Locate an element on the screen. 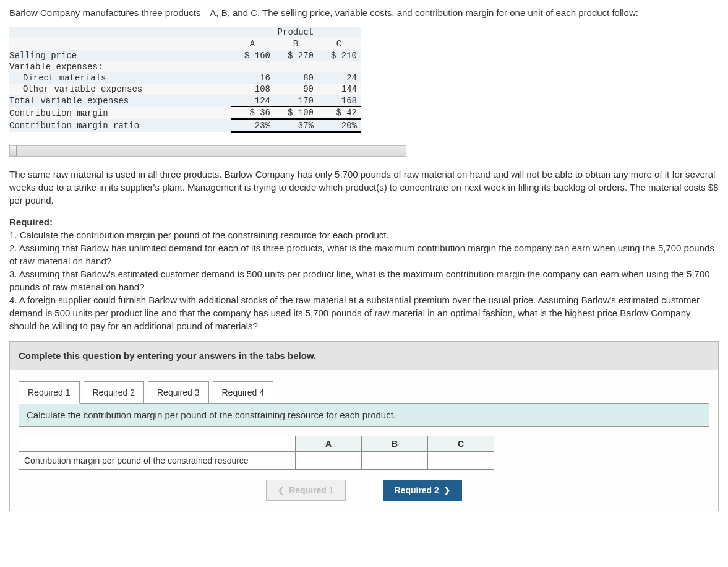  requirement-1: 1. Calculate the contribution margin per… is located at coordinates (364, 235).